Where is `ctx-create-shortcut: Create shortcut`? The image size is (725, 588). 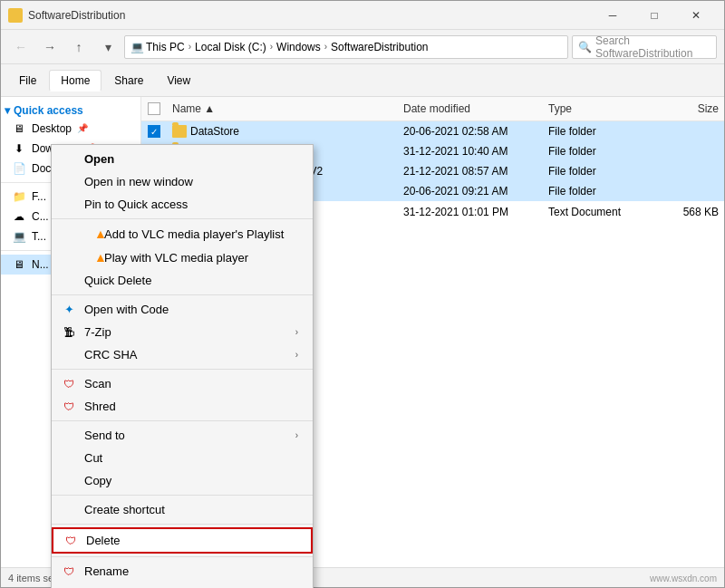
ctx-create-shortcut: Create shortcut is located at coordinates (182, 509).